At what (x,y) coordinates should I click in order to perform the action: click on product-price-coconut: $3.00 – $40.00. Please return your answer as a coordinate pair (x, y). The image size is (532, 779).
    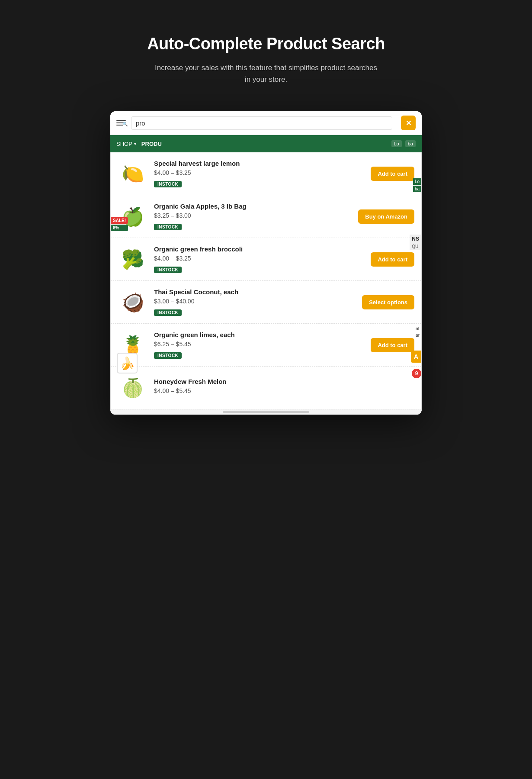
    Looking at the image, I should click on (255, 301).